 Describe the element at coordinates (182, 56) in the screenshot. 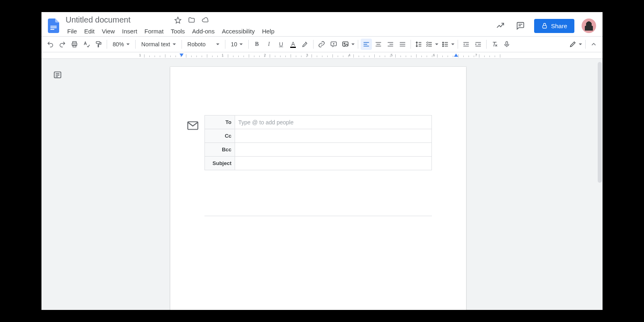

I see `left-indent-marker` at that location.